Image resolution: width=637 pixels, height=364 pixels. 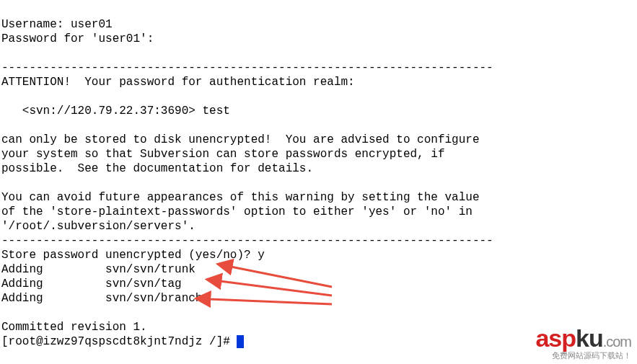 What do you see at coordinates (241, 140) in the screenshot?
I see `warning-line: can only be stored to disk unencrypted! …` at bounding box center [241, 140].